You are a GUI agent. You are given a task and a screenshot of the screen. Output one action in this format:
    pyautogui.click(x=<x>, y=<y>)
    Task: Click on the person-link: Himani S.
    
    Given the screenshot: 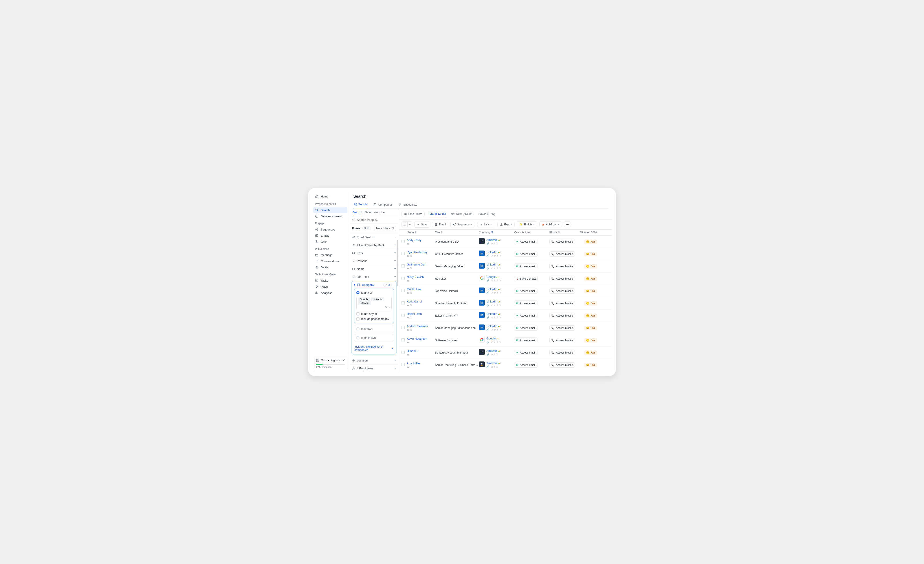 What is the action you would take?
    pyautogui.click(x=413, y=351)
    